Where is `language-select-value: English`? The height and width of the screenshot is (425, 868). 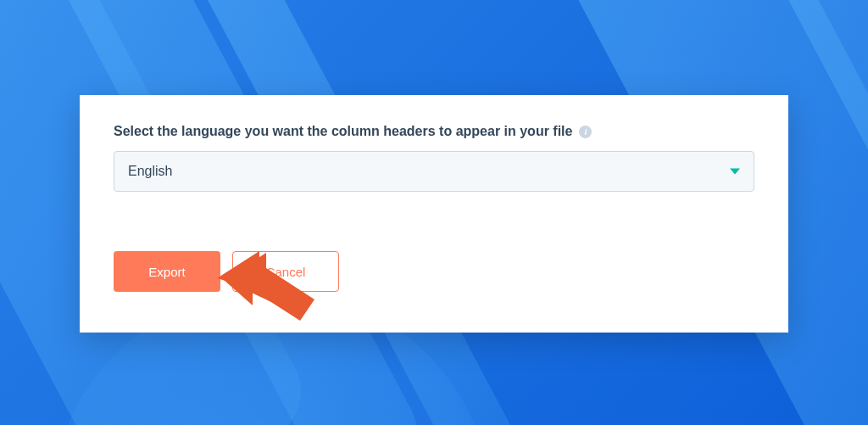
language-select-value: English is located at coordinates (150, 171).